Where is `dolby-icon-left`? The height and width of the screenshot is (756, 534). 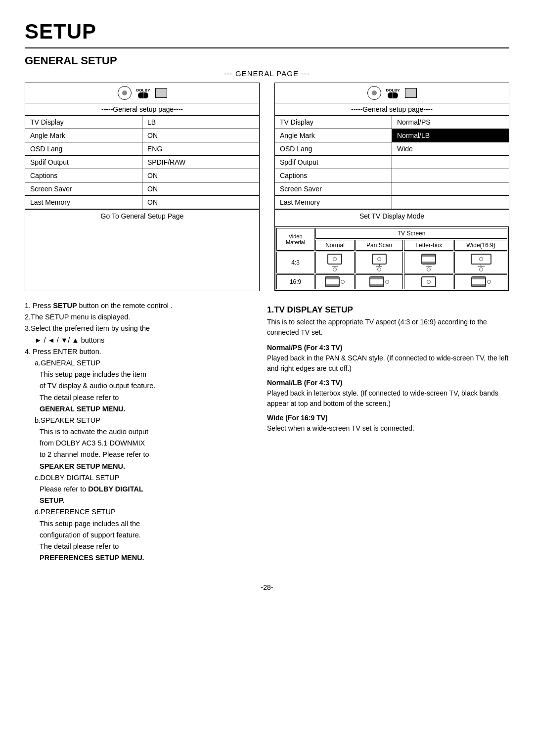
dolby-icon-left is located at coordinates (143, 95).